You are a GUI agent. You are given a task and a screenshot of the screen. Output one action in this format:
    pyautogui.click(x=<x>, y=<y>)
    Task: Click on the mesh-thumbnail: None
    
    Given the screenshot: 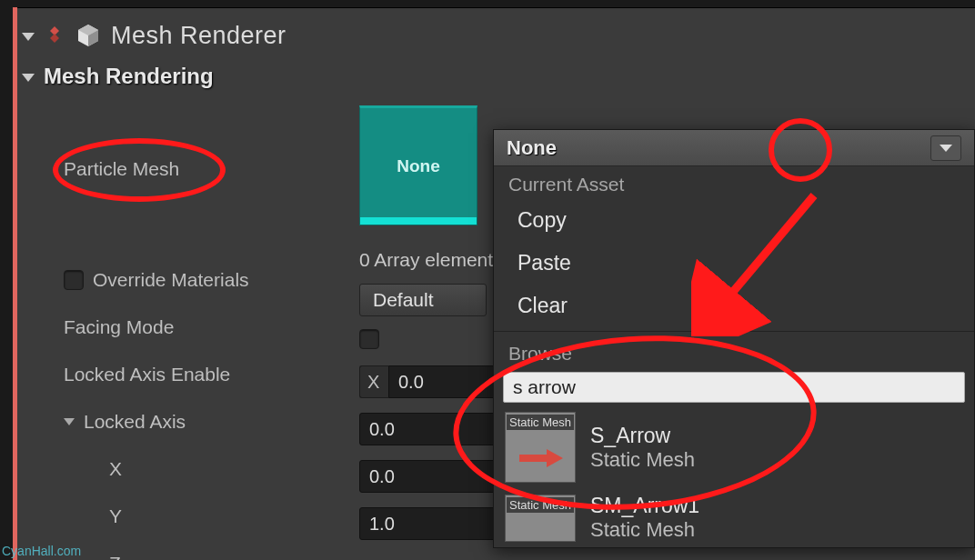 What is the action you would take?
    pyautogui.click(x=418, y=165)
    